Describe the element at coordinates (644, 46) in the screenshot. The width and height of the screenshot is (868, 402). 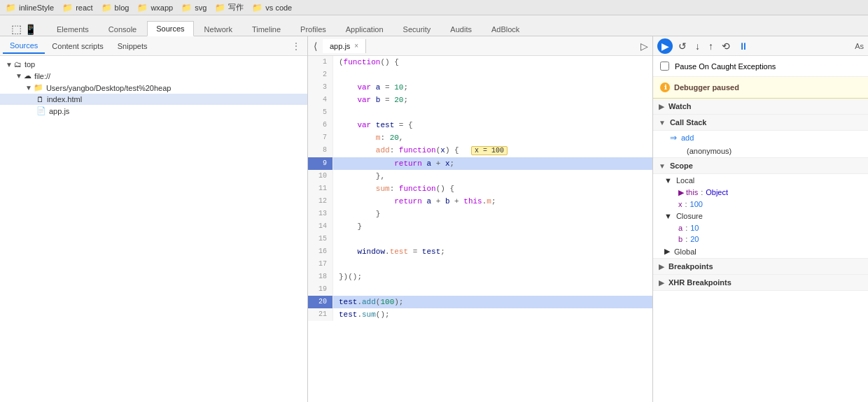
I see `play-button: ▷` at that location.